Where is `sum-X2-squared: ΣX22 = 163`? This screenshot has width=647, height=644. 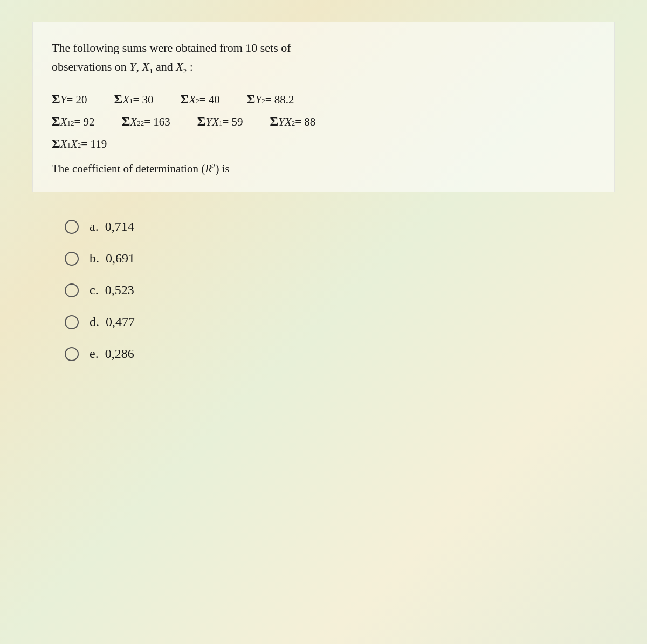 sum-X2-squared: ΣX22 = 163 is located at coordinates (146, 122).